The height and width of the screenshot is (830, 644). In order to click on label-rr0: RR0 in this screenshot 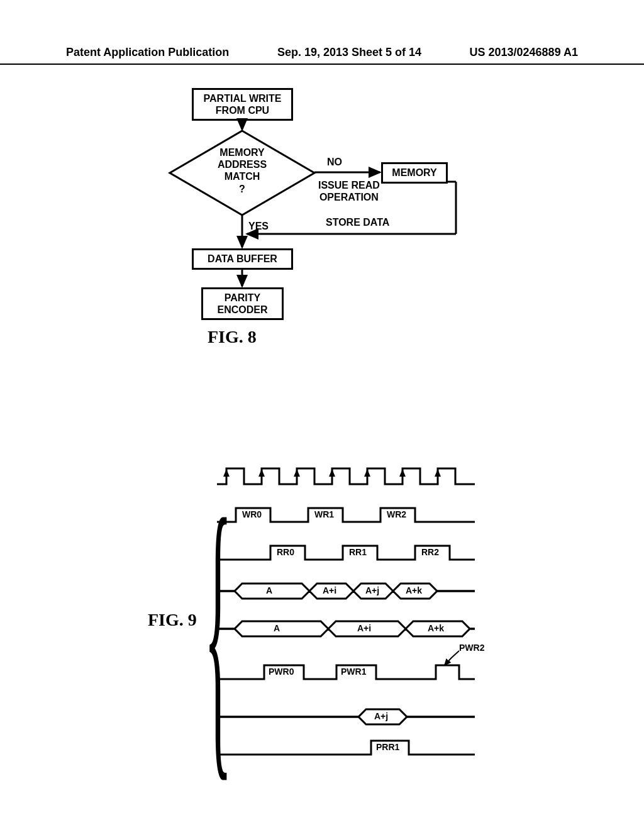, I will do `click(286, 552)`.